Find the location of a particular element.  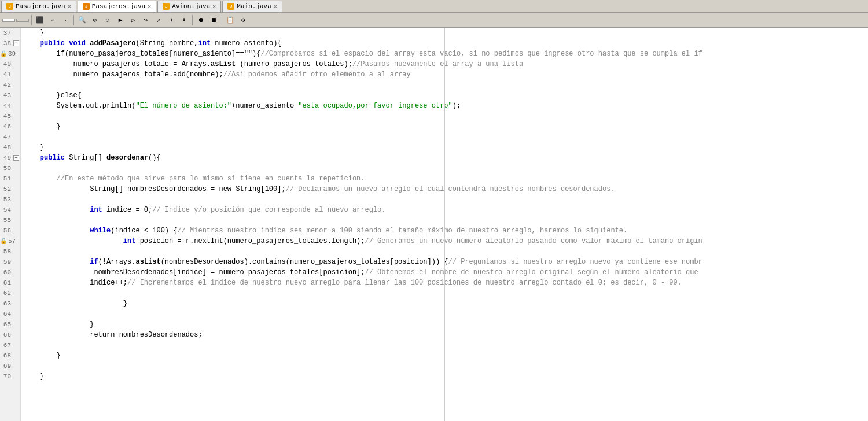

tab-close-1: ✕ is located at coordinates (149, 6).